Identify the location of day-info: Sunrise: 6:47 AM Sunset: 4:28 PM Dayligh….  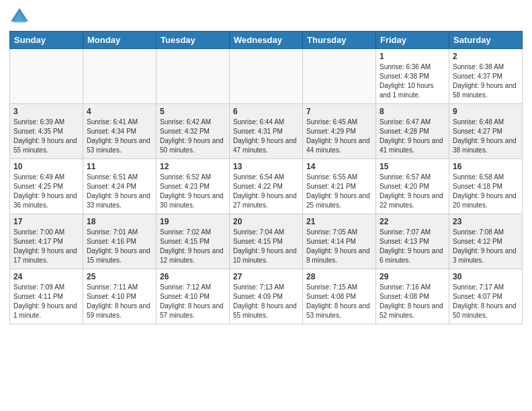
(412, 136).